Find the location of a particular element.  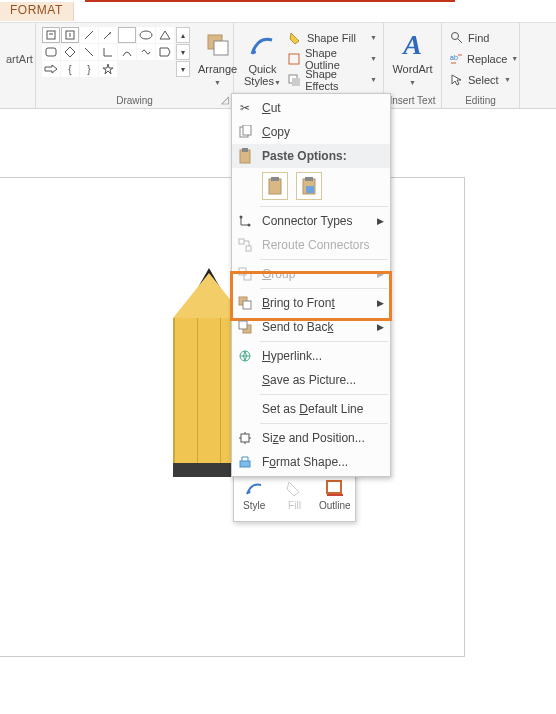

shape-rarrow-icon is located at coordinates (51, 69).